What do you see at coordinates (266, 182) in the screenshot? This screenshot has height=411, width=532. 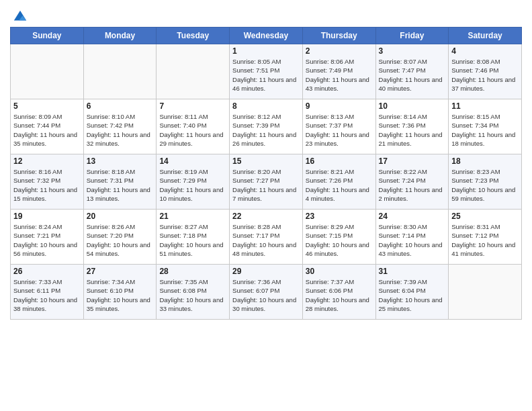 I see `week-row-3: 12Sunrise: 8:16 AMSunset: 7:32 PMDayligh…` at bounding box center [266, 182].